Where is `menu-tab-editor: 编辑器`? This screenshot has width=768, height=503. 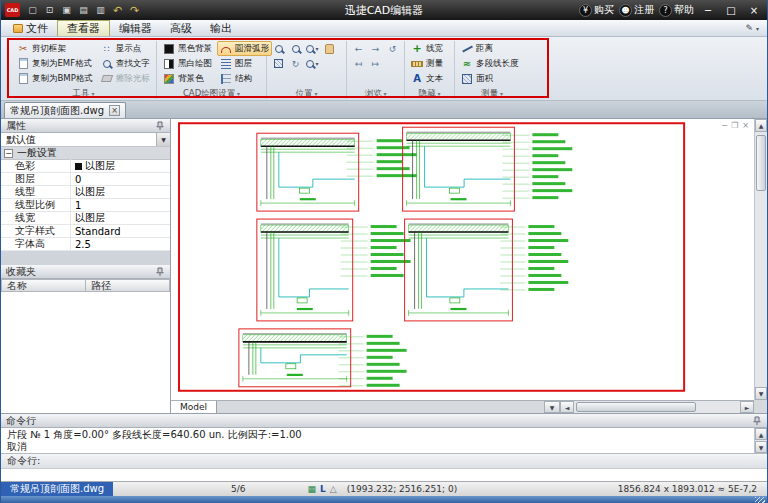 menu-tab-editor: 编辑器 is located at coordinates (136, 28).